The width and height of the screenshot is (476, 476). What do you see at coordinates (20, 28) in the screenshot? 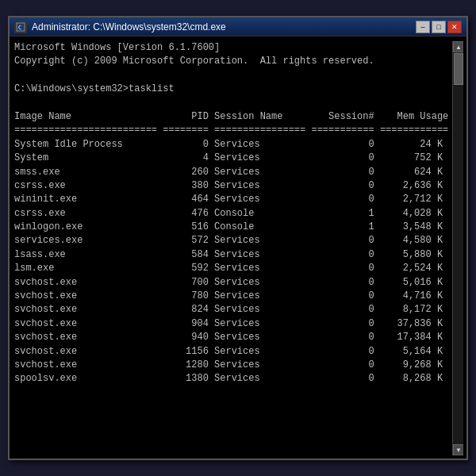
I see `svg-text: C` at bounding box center [20, 28].